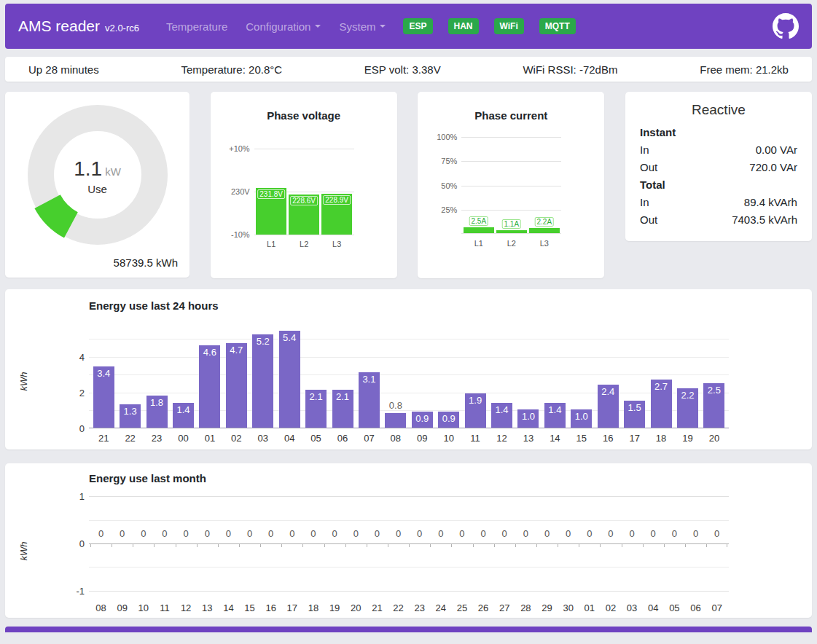 The width and height of the screenshot is (817, 644). Describe the element at coordinates (316, 396) in the screenshot. I see `bar-value-label: 2.1` at that location.